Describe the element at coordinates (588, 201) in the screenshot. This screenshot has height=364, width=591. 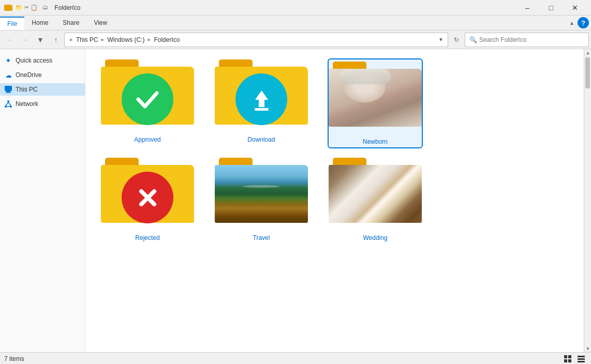
I see `scroll-track` at that location.